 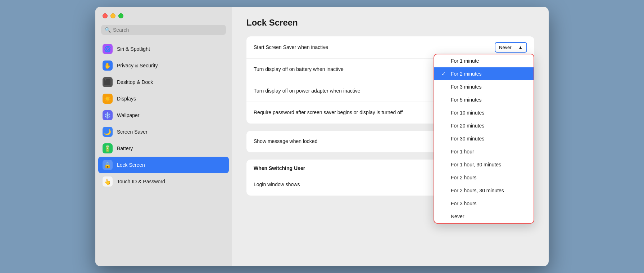 What do you see at coordinates (163, 148) in the screenshot?
I see `sidebar-item-battery: 🔋Battery` at bounding box center [163, 148].